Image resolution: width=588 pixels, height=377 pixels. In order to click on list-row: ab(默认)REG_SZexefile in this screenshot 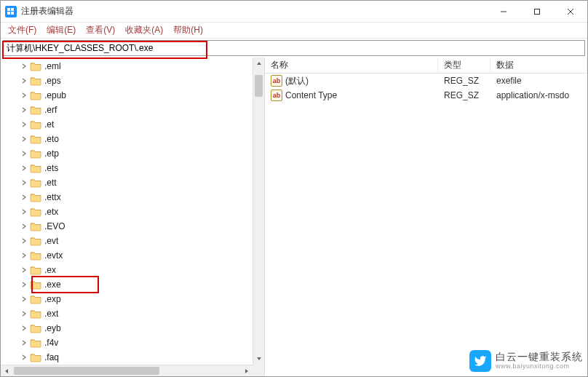, I will do `click(426, 81)`.